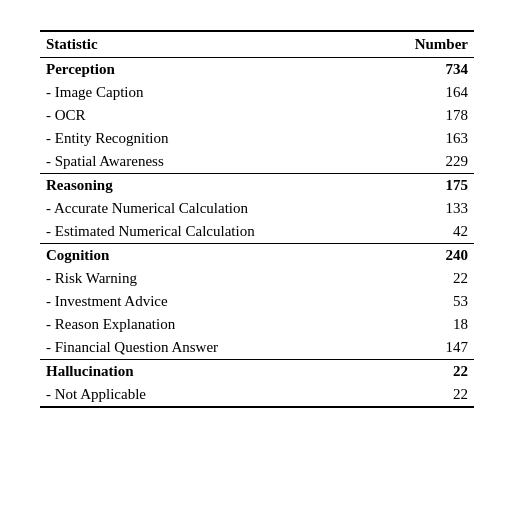  I want to click on cell-number: 18, so click(424, 324).